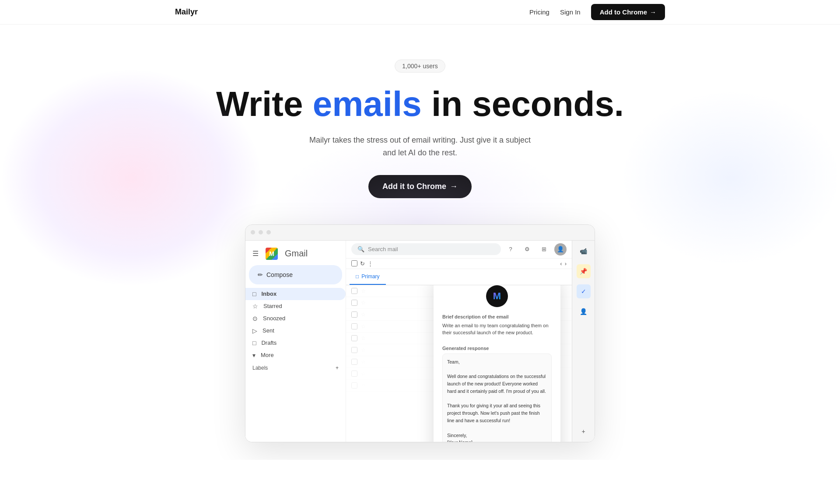 Image resolution: width=840 pixels, height=504 pixels. What do you see at coordinates (280, 275) in the screenshot?
I see `compose-label: Compose` at bounding box center [280, 275].